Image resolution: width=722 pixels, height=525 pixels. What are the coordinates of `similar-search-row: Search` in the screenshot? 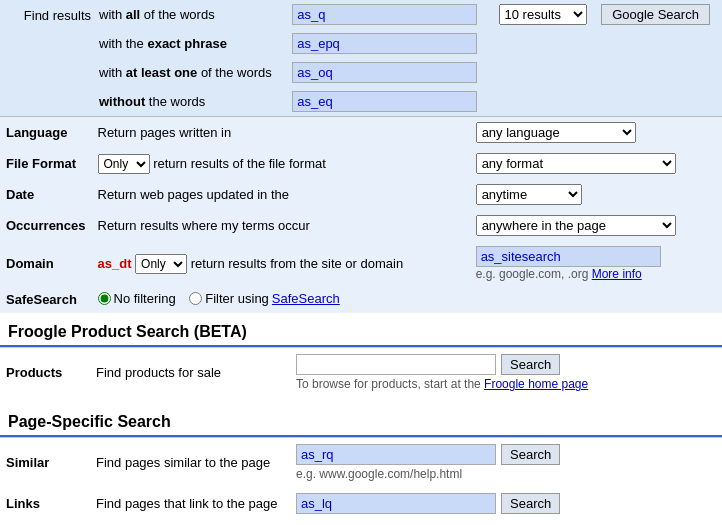 It's located at (506, 454).